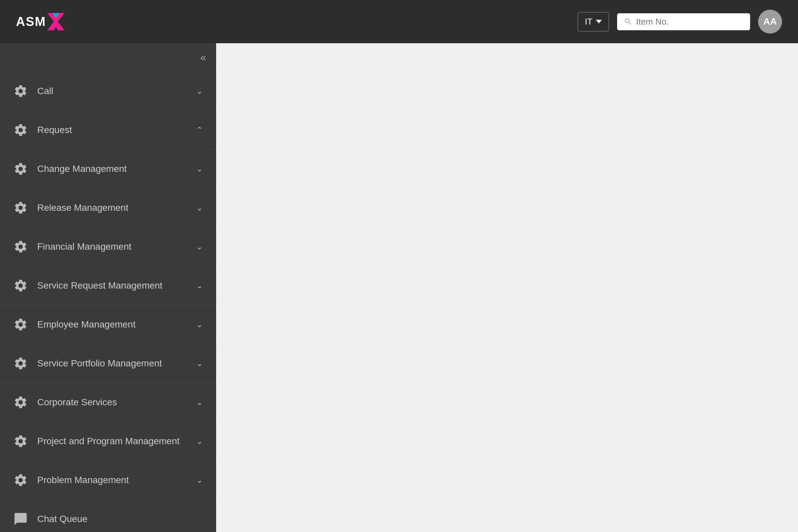 This screenshot has width=798, height=532. I want to click on sidebar-item-problem-management-label: Problem Management, so click(83, 480).